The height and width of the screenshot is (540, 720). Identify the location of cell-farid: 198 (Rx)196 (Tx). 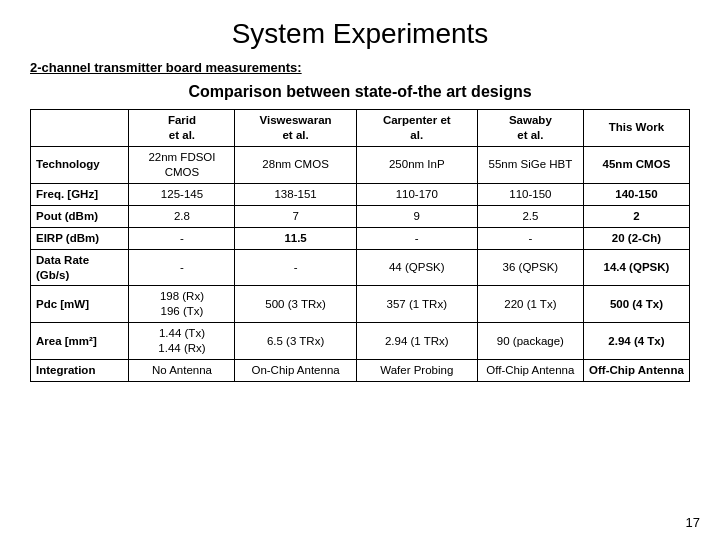
(182, 304).